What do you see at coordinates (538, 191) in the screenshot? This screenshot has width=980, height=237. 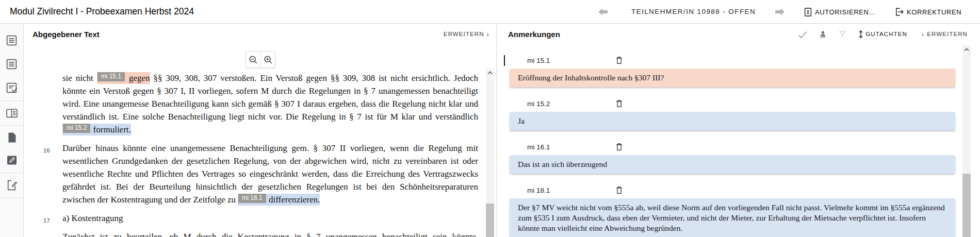 I see `annotation-id: mi 18.1` at bounding box center [538, 191].